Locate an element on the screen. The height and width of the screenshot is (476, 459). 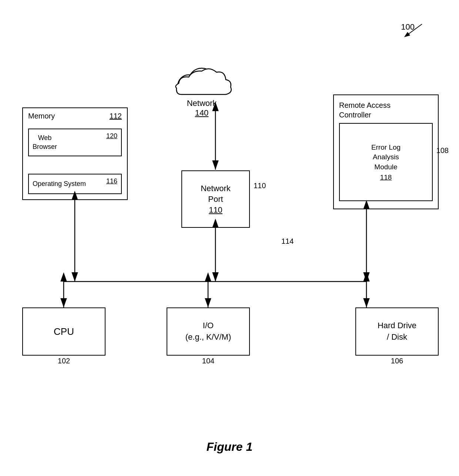
io-box: I/O(e.g., K/V/M) 104 is located at coordinates (208, 332).